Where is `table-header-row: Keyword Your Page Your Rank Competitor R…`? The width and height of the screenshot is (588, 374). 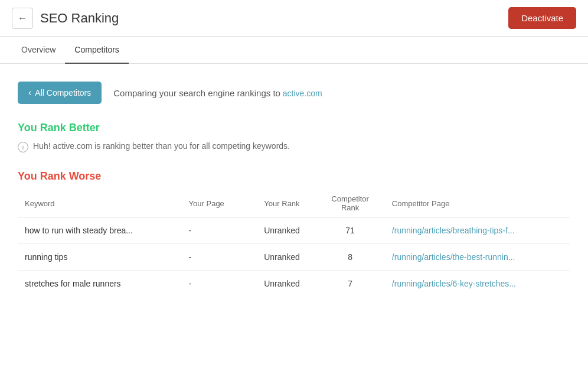 table-header-row: Keyword Your Page Your Rank Competitor R… is located at coordinates (294, 203).